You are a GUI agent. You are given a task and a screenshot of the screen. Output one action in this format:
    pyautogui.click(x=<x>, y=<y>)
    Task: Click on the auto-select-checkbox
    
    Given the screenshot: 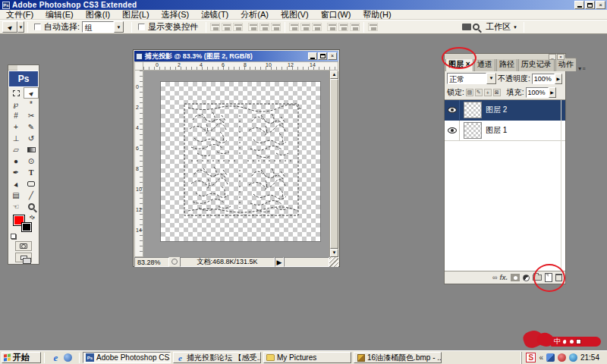 What is the action you would take?
    pyautogui.click(x=38, y=27)
    